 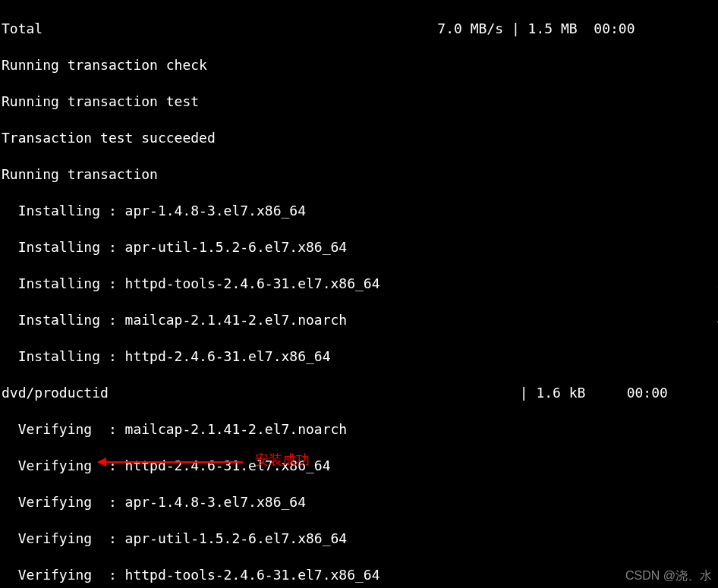 What do you see at coordinates (228, 357) in the screenshot?
I see `install-pkg: httpd-2.4.6-31.el7.x86_64` at bounding box center [228, 357].